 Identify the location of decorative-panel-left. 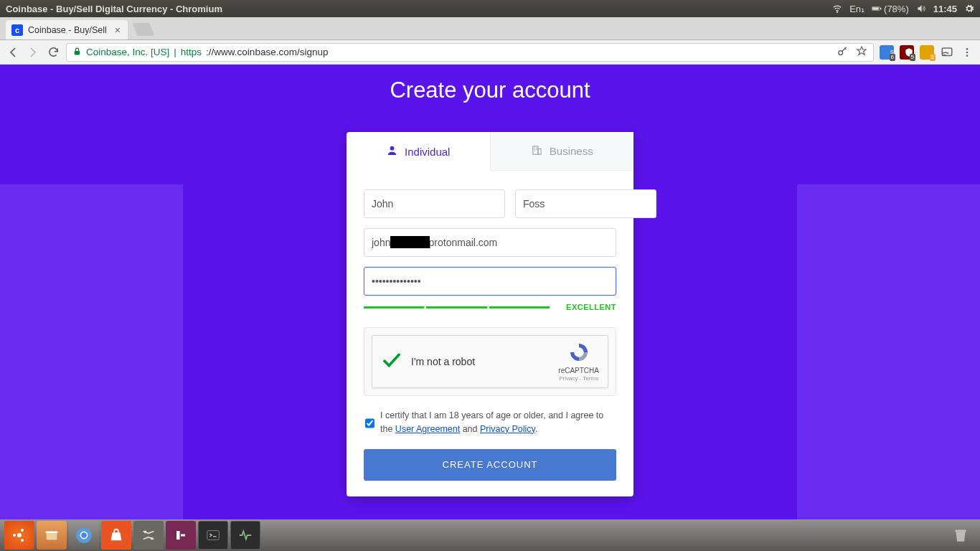
(92, 352).